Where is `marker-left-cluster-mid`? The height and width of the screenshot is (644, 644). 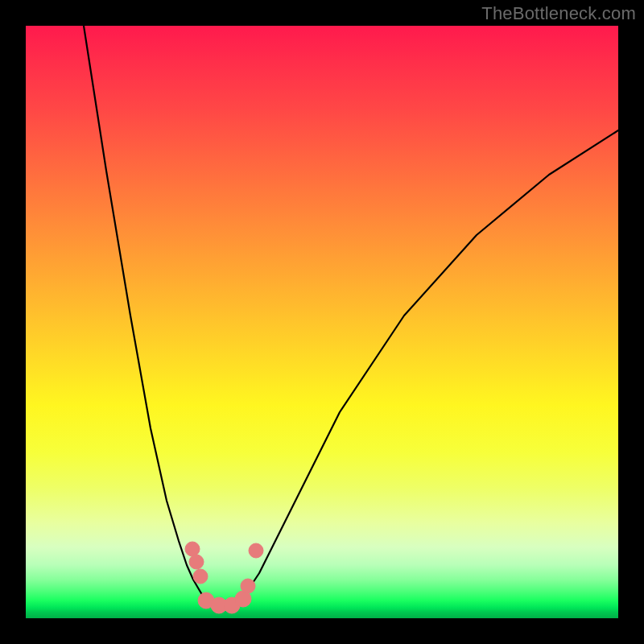 marker-left-cluster-mid is located at coordinates (200, 576).